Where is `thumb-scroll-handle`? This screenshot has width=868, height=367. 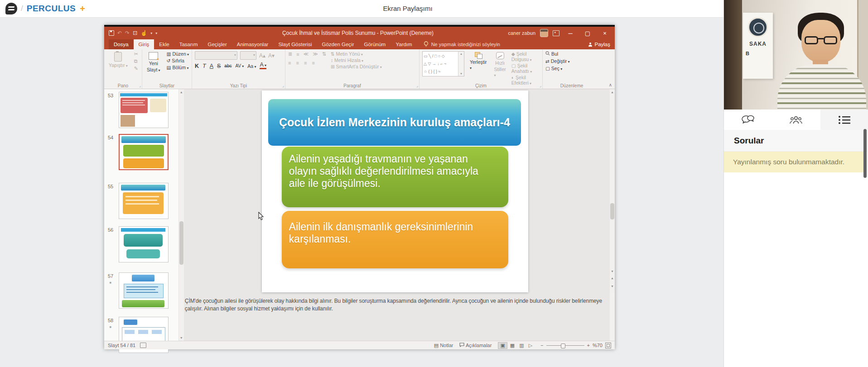
thumb-scroll-handle is located at coordinates (181, 243).